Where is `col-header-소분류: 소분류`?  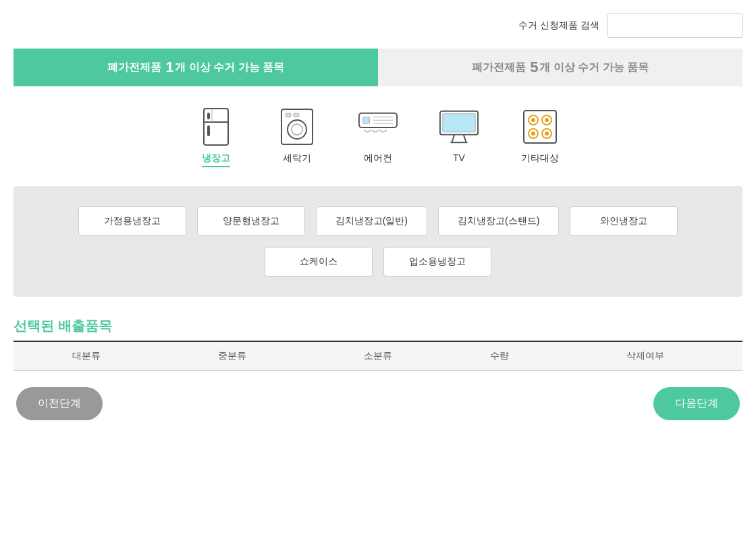 col-header-소분류: 소분류 is located at coordinates (378, 356).